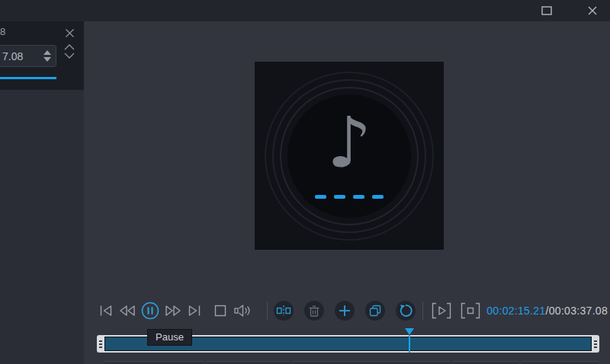  I want to click on trash-icon, so click(314, 311).